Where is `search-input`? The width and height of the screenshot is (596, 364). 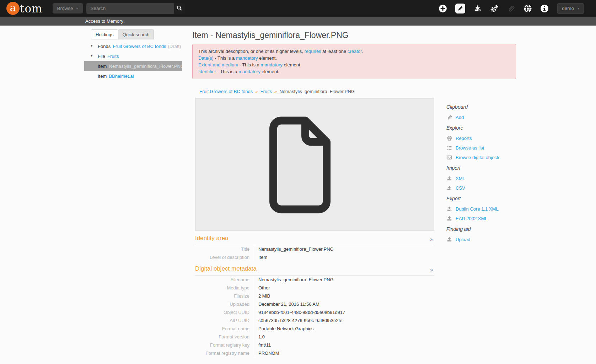
search-input is located at coordinates (130, 9).